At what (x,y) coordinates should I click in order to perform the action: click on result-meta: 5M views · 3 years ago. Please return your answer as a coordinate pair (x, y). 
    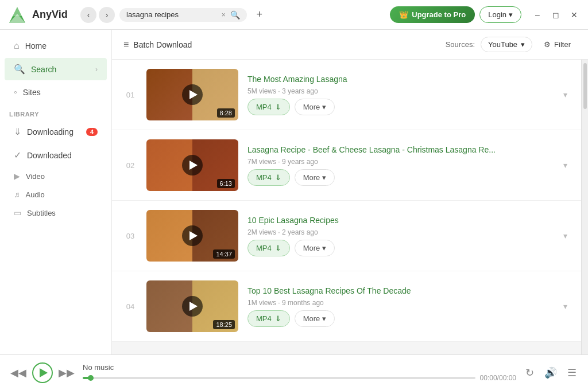
    Looking at the image, I should click on (400, 91).